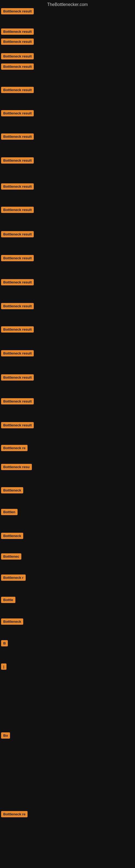 Image resolution: width=135 pixels, height=868 pixels. Describe the element at coordinates (17, 90) in the screenshot. I see `bottleneck-item-6: Bottleneck result` at that location.